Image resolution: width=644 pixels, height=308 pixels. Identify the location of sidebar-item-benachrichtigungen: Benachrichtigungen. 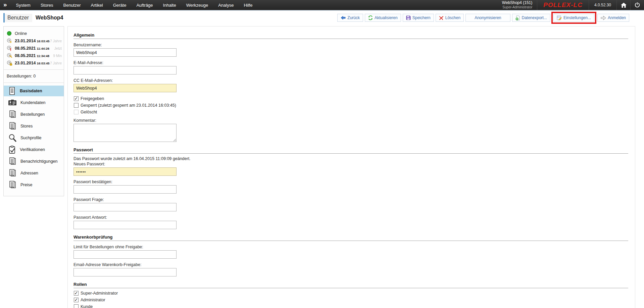
(34, 161).